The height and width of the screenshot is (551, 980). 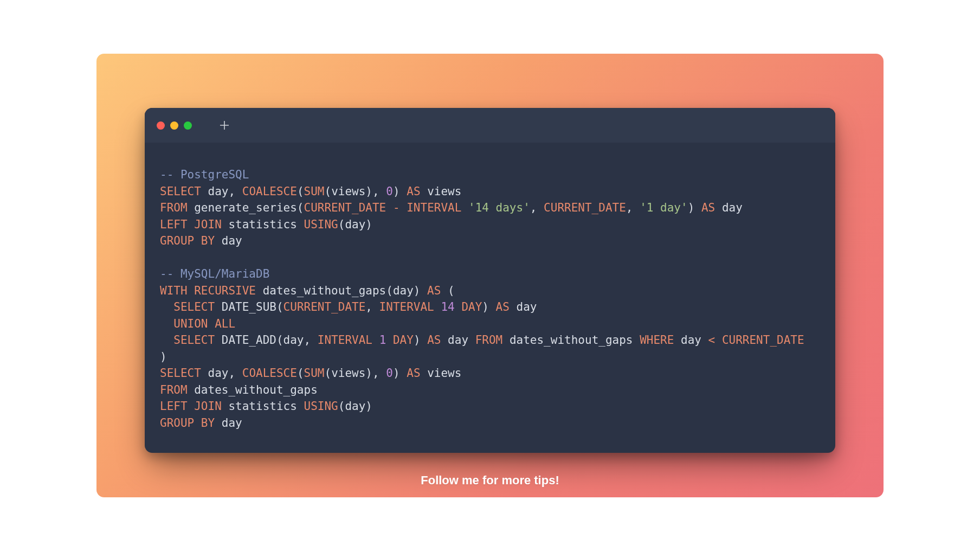 I want to click on code-token-cmt: -- PostgreSQL, so click(x=204, y=175).